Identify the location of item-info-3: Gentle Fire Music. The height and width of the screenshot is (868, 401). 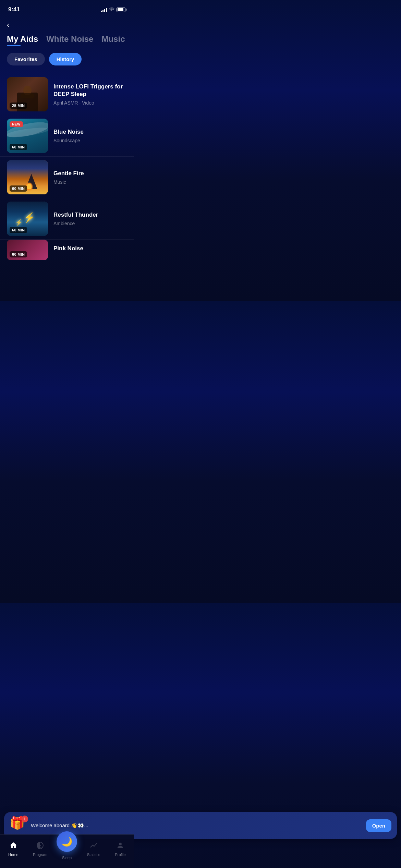
(90, 177).